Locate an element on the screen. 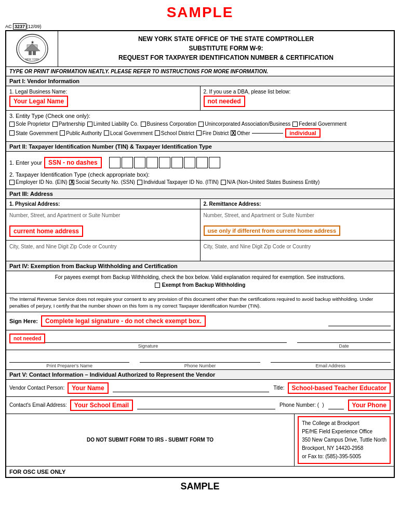 This screenshot has width=400, height=532. ein-checkbox is located at coordinates (12, 182).